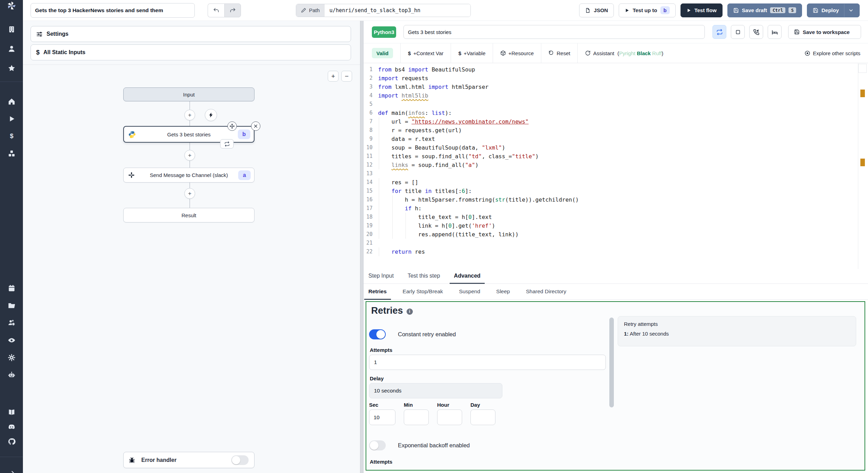  Describe the element at coordinates (503, 292) in the screenshot. I see `subtab-sleep: Sleep` at that location.